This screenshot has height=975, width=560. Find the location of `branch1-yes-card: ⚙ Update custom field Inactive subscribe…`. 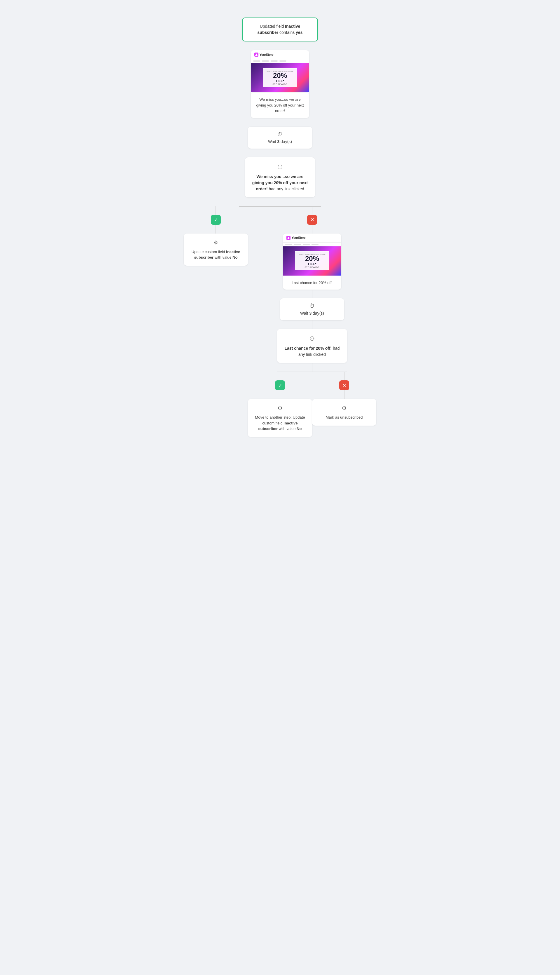

branch1-yes-card: ⚙ Update custom field Inactive subscribe… is located at coordinates (216, 249).